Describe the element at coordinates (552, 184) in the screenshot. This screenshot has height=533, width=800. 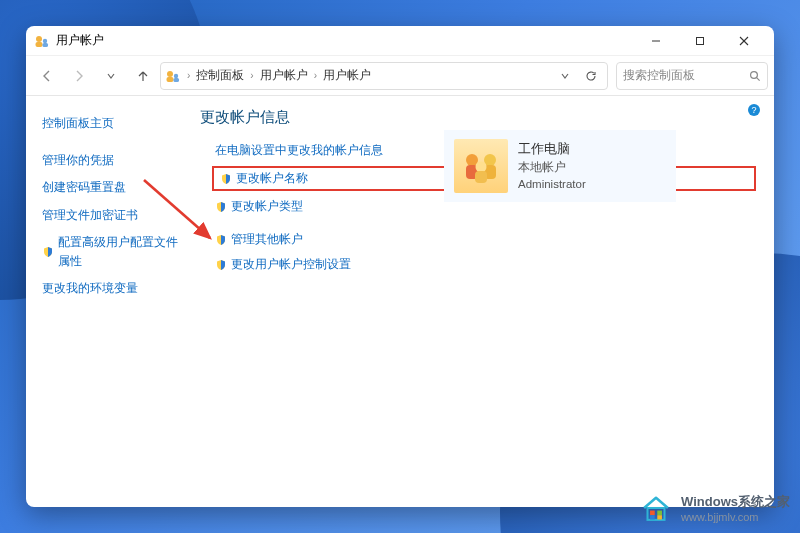
I see `account-role: Administrator` at that location.